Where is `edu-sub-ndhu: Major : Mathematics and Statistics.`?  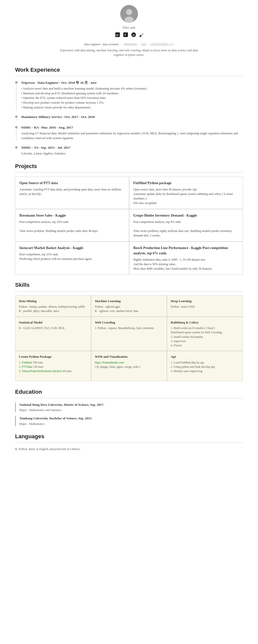 edu-sub-ndhu: Major : Mathematics and Statistics. is located at coordinates (131, 410).